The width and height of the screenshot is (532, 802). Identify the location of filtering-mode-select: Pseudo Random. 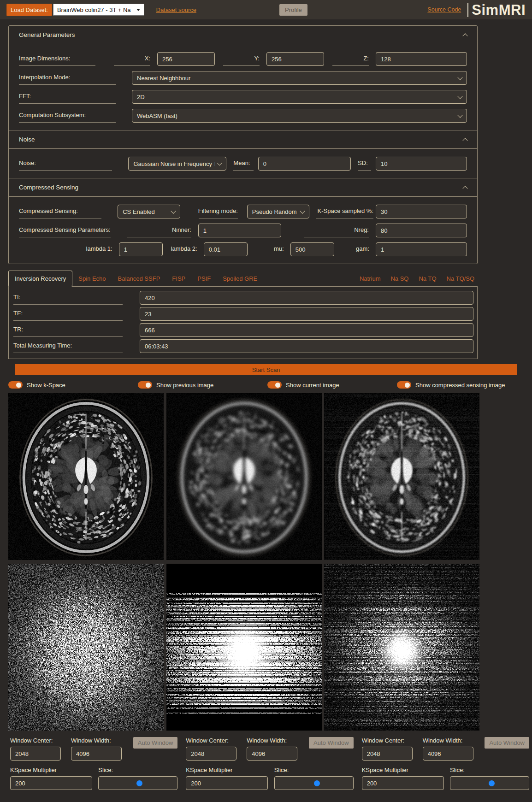
(278, 212).